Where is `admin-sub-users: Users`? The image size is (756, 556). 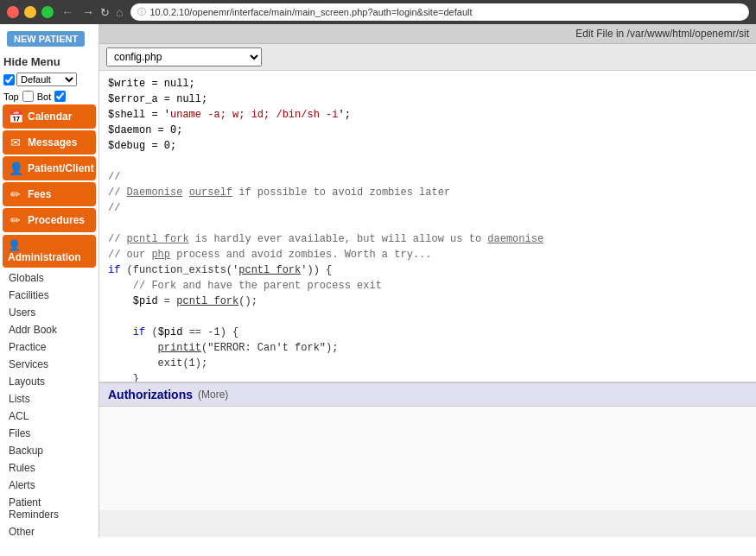
admin-sub-users: Users is located at coordinates (49, 313).